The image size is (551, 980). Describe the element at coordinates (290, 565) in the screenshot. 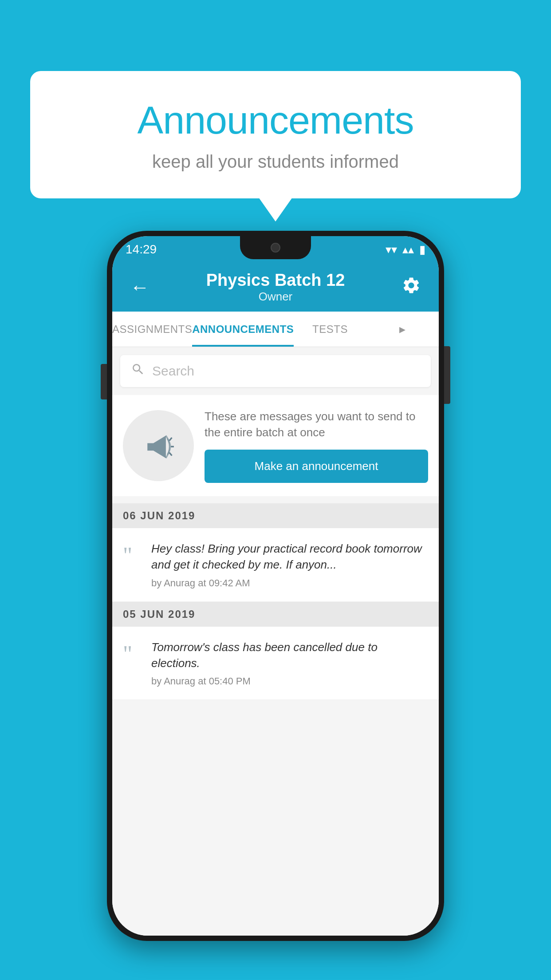

I see `announcement-text-block-1: Hey class! Bring your practical record b…` at that location.